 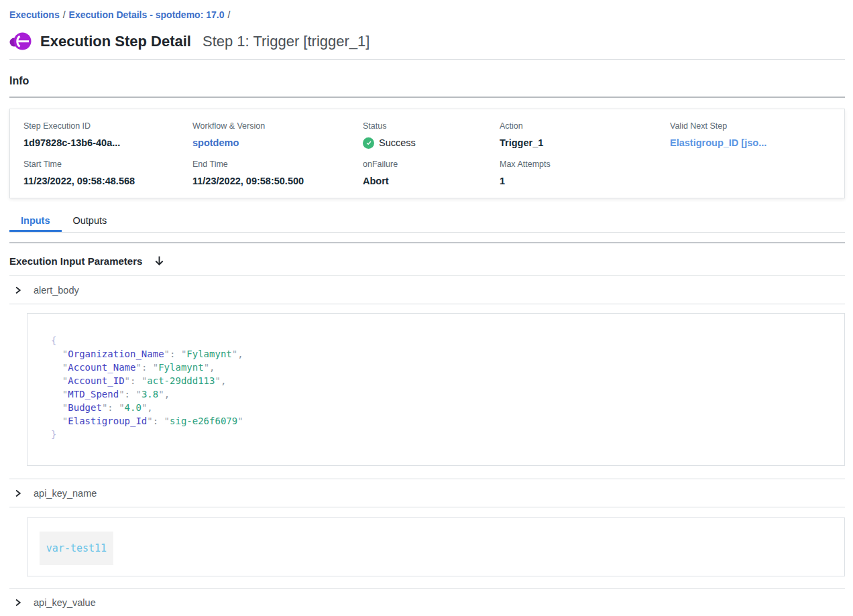 I want to click on field-max-attempts: Max Attempts 1, so click(x=585, y=173).